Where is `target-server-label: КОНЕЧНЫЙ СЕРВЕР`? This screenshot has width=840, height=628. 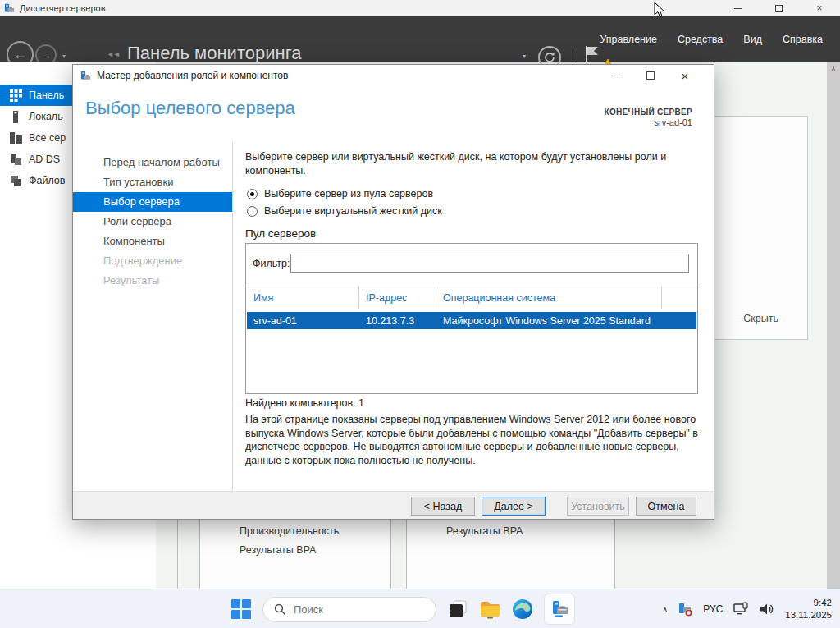 target-server-label: КОНЕЧНЫЙ СЕРВЕР is located at coordinates (648, 112).